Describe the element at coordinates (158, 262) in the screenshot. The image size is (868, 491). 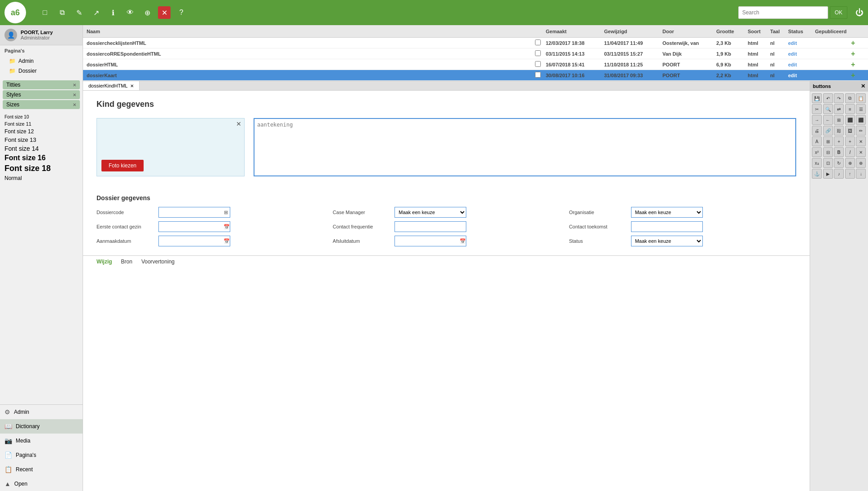
I see `bottom-tab-voorvertoning: Voorvertoning` at that location.